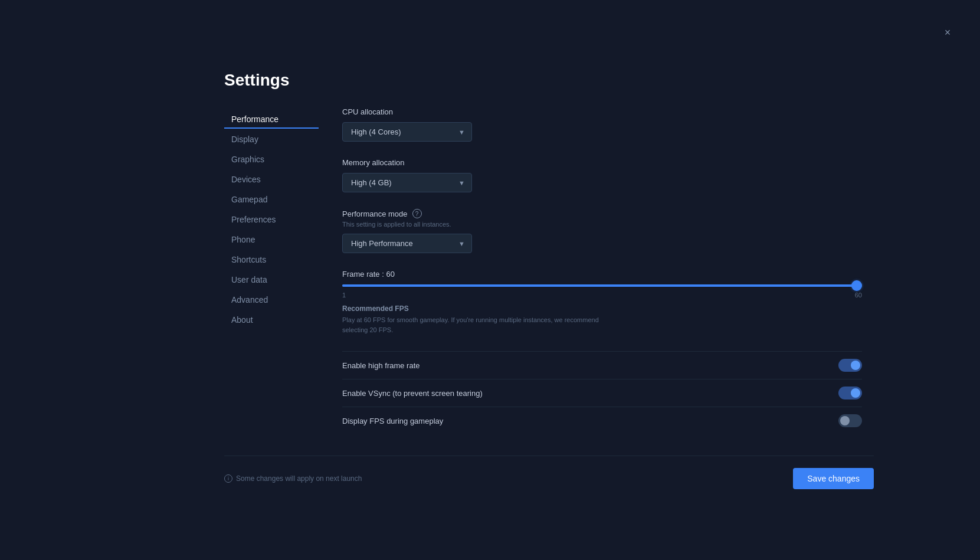 Image resolution: width=980 pixels, height=560 pixels. What do you see at coordinates (407, 132) in the screenshot?
I see `cpu-allocation-select: Low (1 Core)Medium (2 Cores)High (4 Core…` at bounding box center [407, 132].